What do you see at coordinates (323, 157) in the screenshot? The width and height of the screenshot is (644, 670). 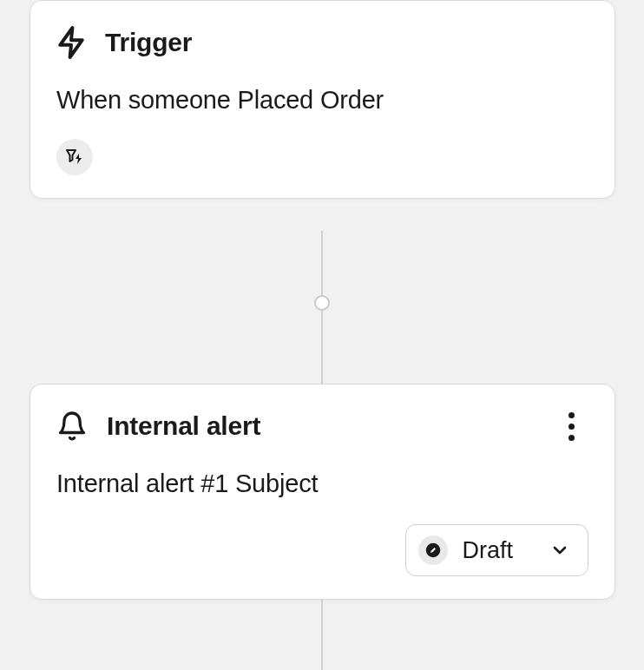 I see `trigger-badge-row` at bounding box center [323, 157].